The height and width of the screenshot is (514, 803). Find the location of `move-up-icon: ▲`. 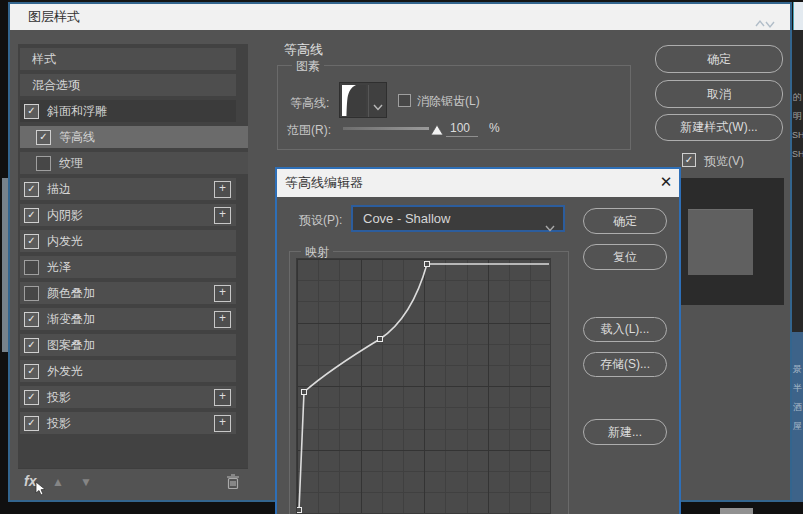

move-up-icon: ▲ is located at coordinates (58, 482).